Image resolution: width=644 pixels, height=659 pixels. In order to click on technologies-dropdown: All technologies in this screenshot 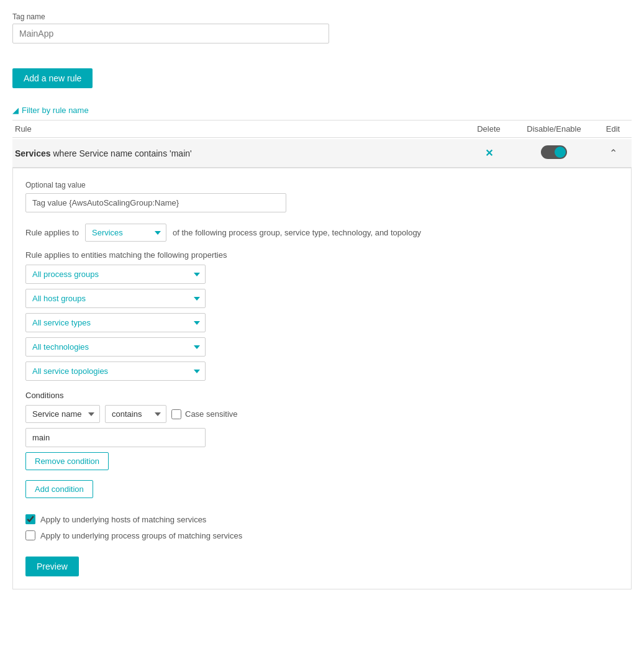, I will do `click(116, 347)`.